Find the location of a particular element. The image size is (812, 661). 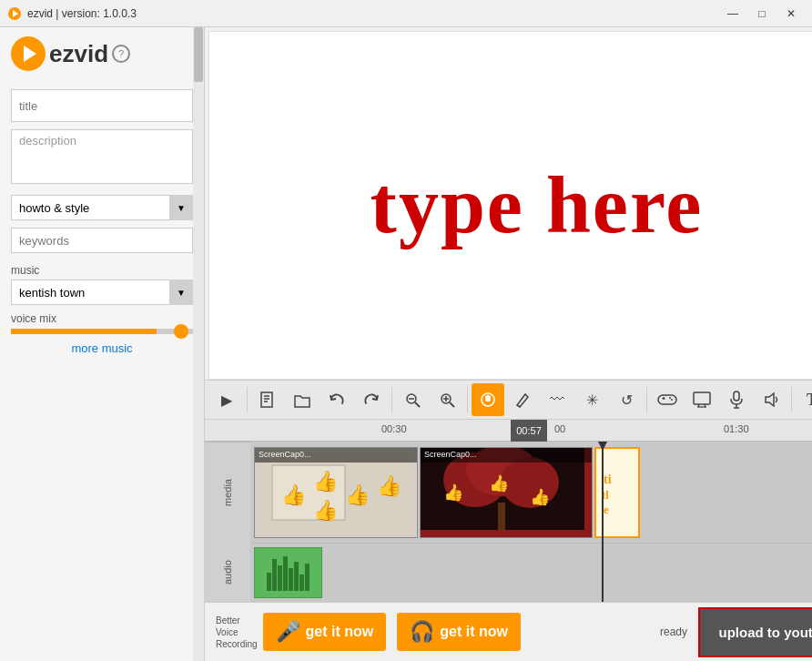

keywords-input is located at coordinates (102, 240).